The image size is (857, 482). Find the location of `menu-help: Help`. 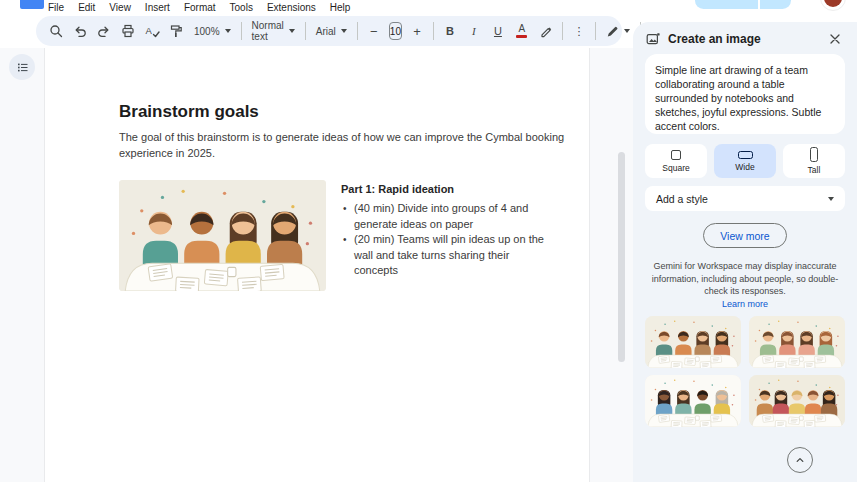

menu-help: Help is located at coordinates (340, 8).